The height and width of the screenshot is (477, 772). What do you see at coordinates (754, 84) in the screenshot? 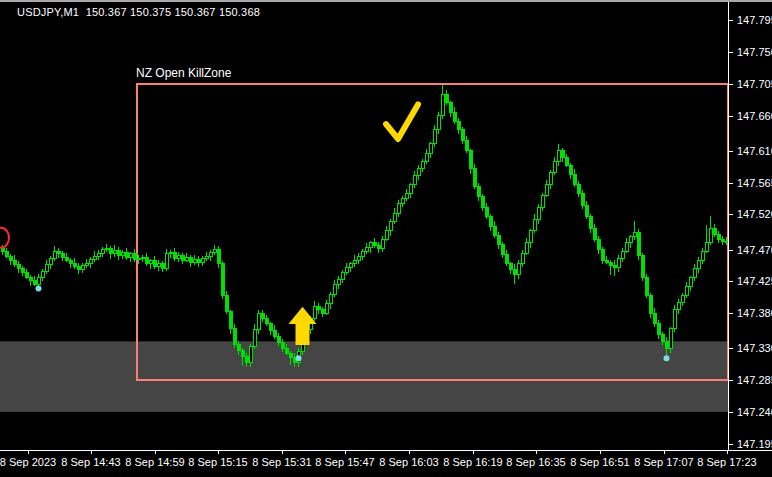
I see `svg-text: 147.705` at bounding box center [754, 84].